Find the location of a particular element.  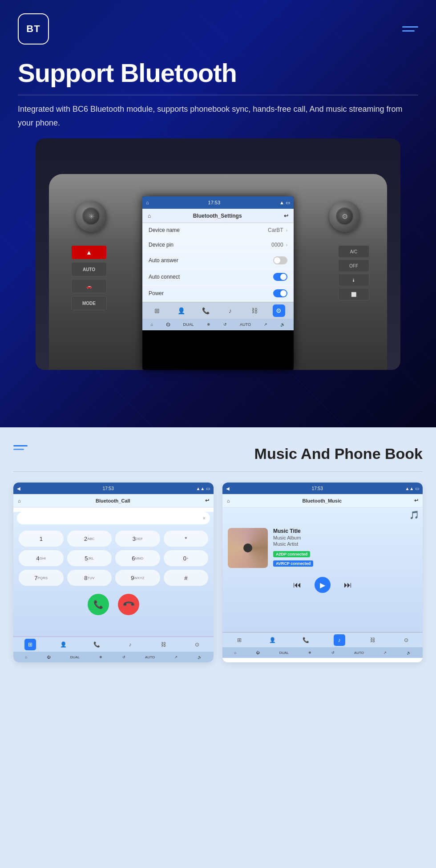

music-nav-person: 👤 is located at coordinates (273, 640).